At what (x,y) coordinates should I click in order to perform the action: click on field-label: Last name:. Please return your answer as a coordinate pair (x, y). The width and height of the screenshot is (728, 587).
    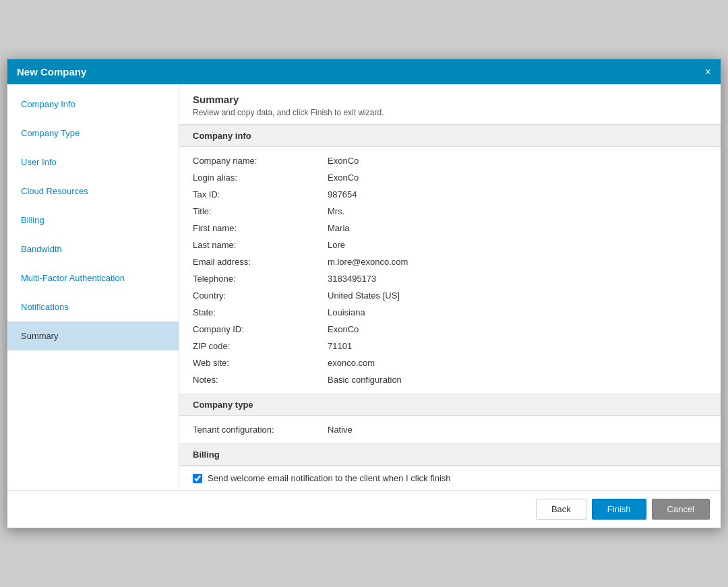
    Looking at the image, I should click on (260, 245).